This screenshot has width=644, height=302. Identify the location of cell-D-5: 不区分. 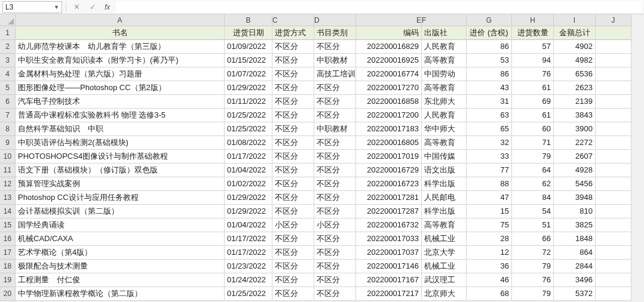
(335, 88).